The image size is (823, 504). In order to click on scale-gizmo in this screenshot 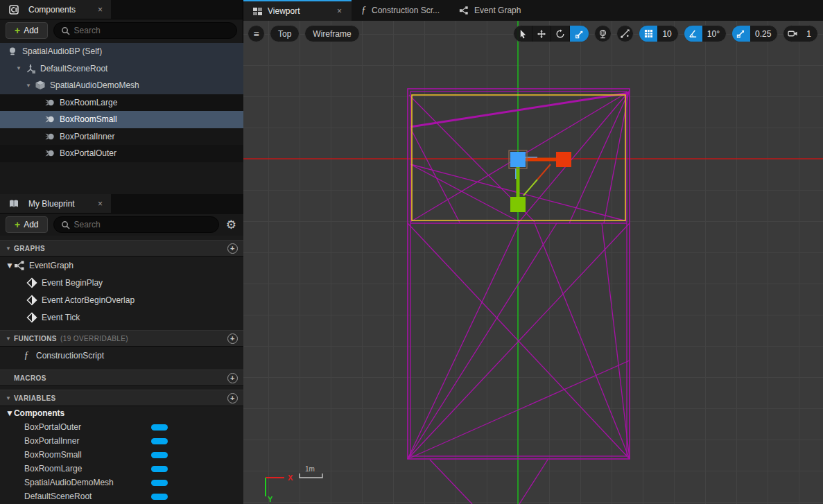, I will do `click(540, 182)`.